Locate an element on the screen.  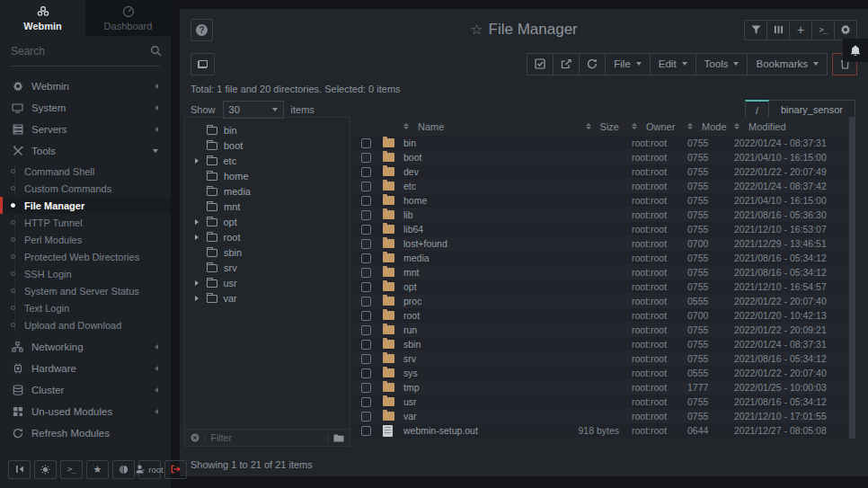
tree-item-media: media is located at coordinates (268, 191).